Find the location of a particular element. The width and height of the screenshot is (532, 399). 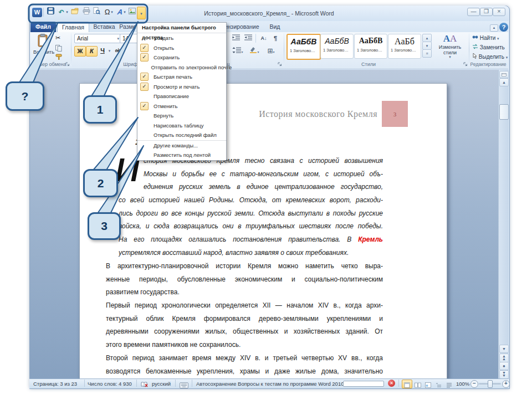

styles-gallery-expand-icon: ≡ is located at coordinates (427, 53).